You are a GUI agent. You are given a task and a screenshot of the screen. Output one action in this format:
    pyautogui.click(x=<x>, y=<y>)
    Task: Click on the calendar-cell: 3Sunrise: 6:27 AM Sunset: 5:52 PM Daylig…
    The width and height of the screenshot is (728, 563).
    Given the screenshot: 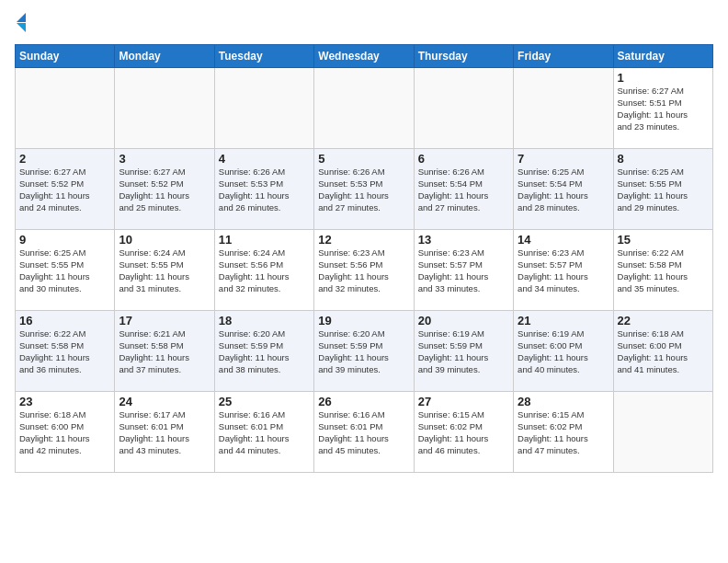 What is the action you would take?
    pyautogui.click(x=165, y=190)
    